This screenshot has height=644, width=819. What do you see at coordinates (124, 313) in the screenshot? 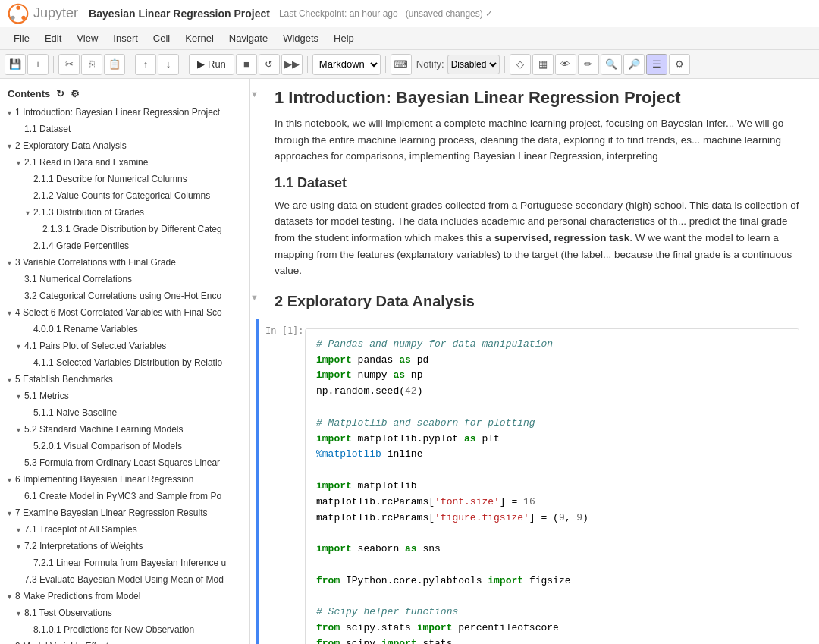
I see `toc-item: ▼4 Select 6 Most Correlated Variables wi…` at bounding box center [124, 313].